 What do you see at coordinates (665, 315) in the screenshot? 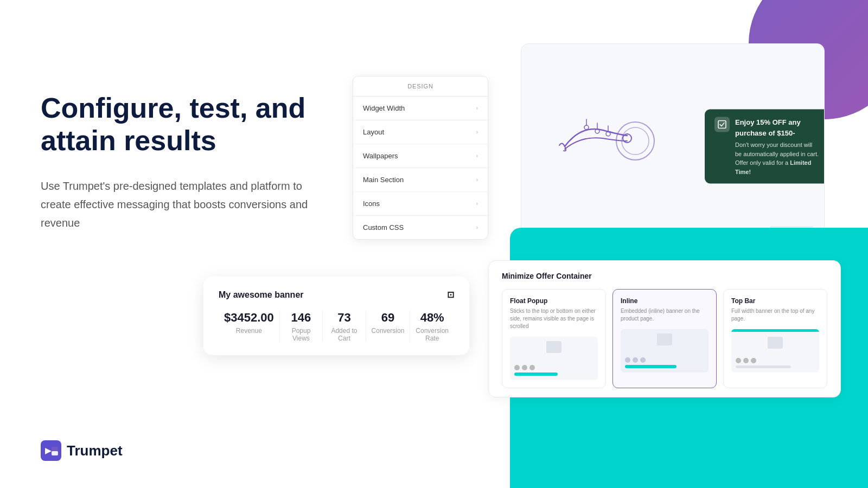
I see `inline-desc: Embedded (inline) banner on the product …` at bounding box center [665, 315].